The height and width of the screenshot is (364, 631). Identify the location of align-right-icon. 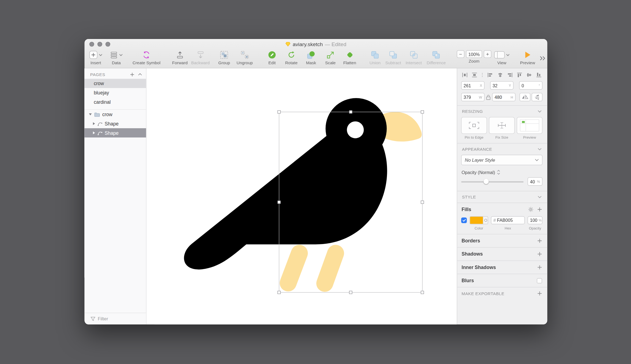
(510, 75).